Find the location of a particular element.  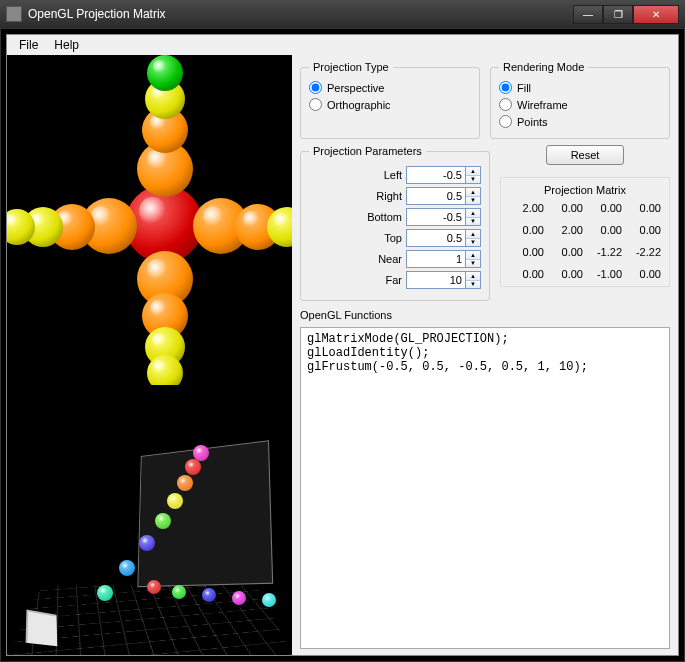

functions-label: OpenGL Functions is located at coordinates (485, 315).